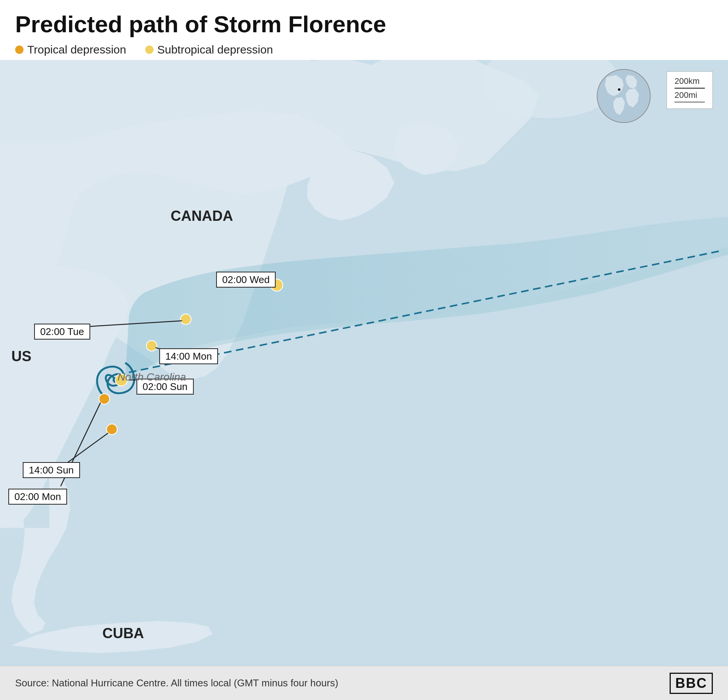  I want to click on tropical-dot-icon, so click(19, 50).